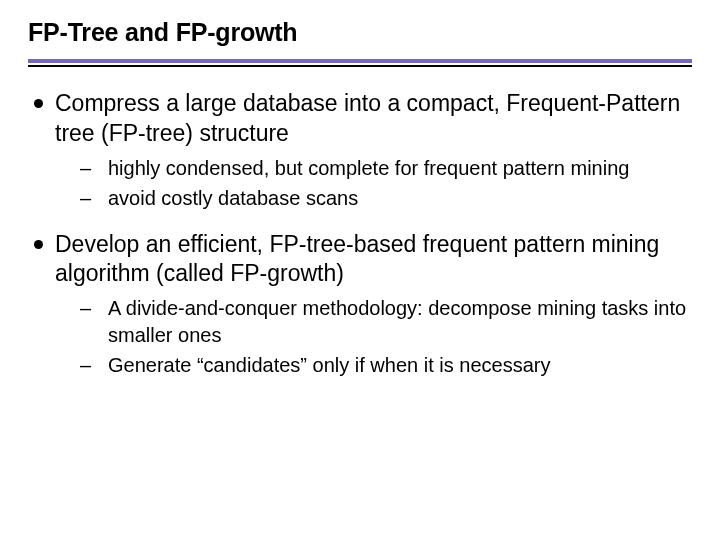  Describe the element at coordinates (374, 119) in the screenshot. I see `bullet-text: Compress a large database into a compact…` at that location.